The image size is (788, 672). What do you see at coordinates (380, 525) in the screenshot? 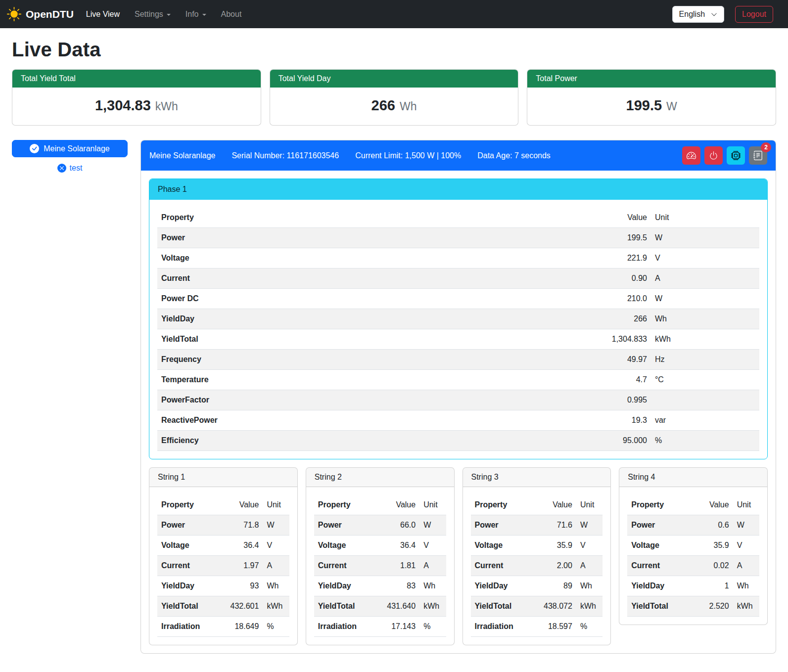
I see `table-row: Power66.0W` at bounding box center [380, 525].